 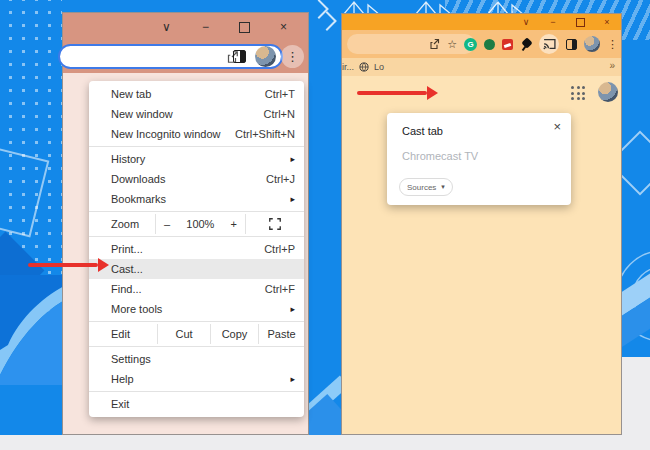 I want to click on cast-icon, so click(x=549, y=44).